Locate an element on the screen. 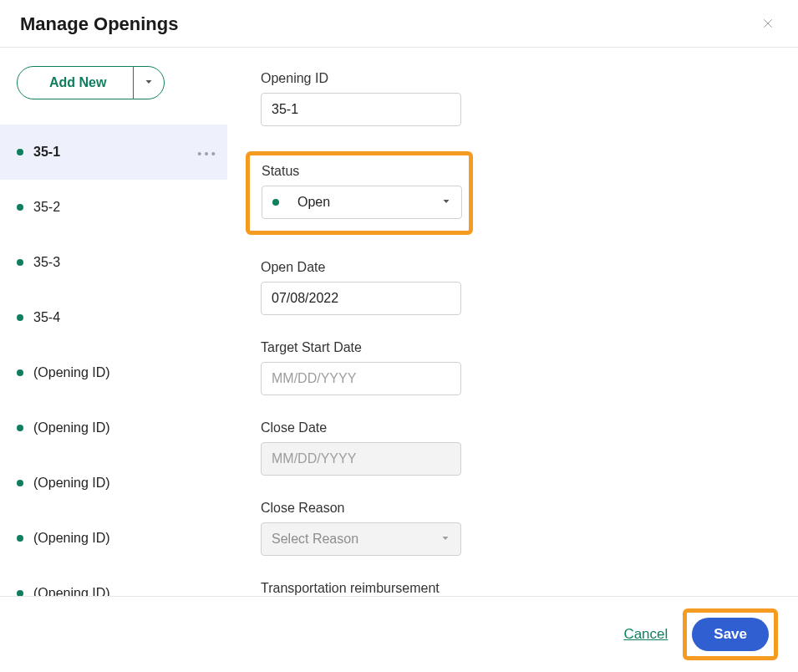 This screenshot has height=672, width=798. opening-list-item-label: 35-2 is located at coordinates (47, 207).